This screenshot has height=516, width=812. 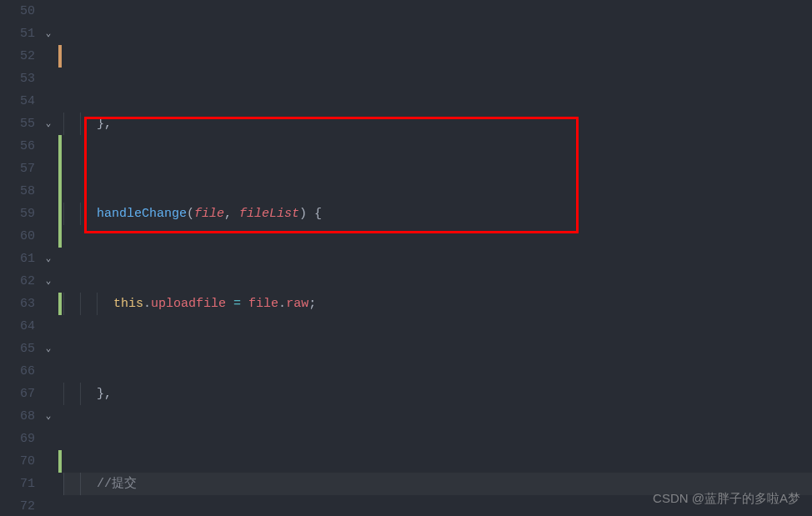 What do you see at coordinates (18, 505) in the screenshot?
I see `line-number: 72` at bounding box center [18, 505].